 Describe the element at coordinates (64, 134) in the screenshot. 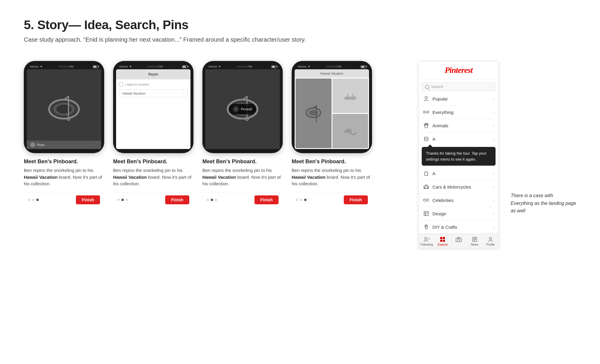

I see `phone-1-container: Verizon ▼ 11:18 PM` at that location.